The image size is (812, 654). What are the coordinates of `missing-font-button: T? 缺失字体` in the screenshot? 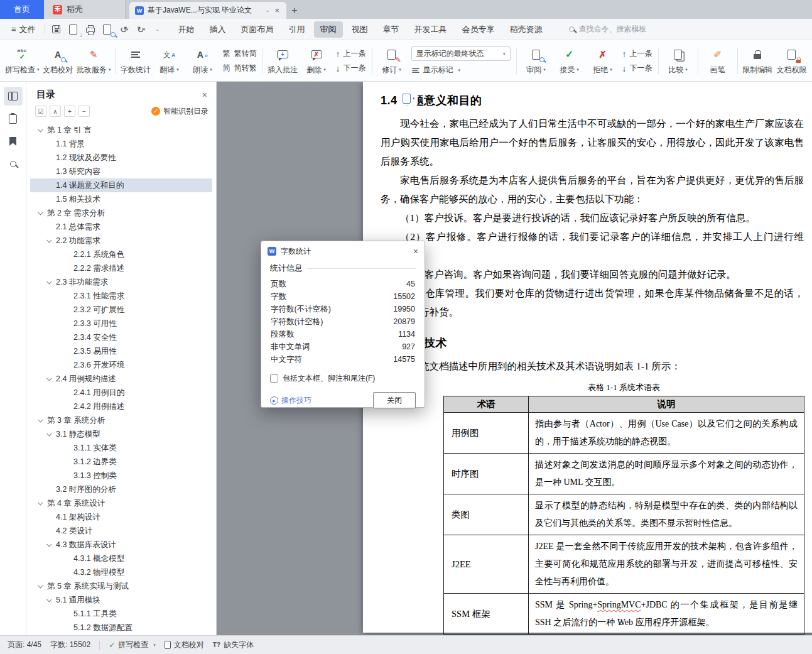 It's located at (234, 645).